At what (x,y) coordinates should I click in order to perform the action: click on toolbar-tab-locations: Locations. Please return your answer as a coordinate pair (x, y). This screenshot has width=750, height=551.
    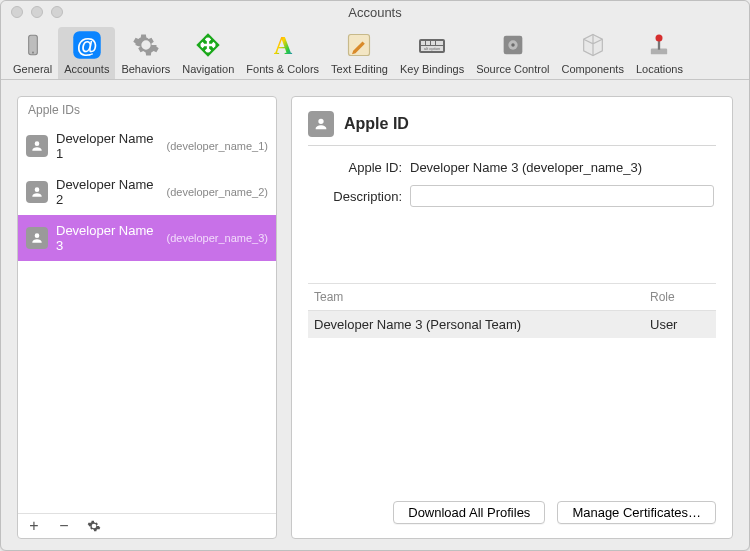
    Looking at the image, I should click on (660, 53).